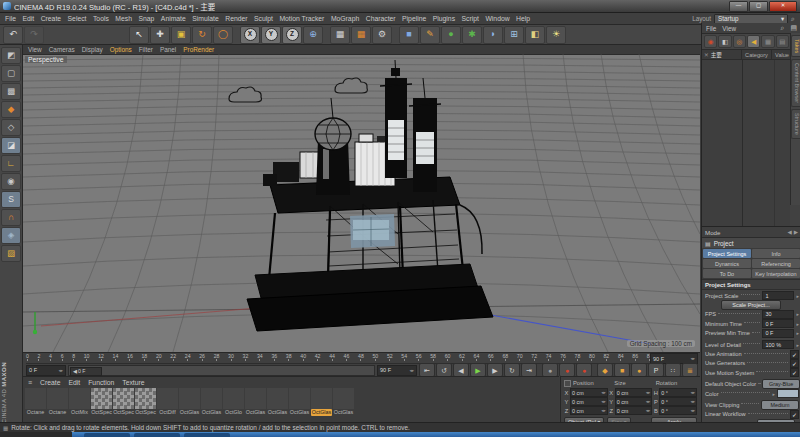 The image size is (800, 437). Describe the element at coordinates (250, 35) in the screenshot. I see `x-axis-lock-icon: X` at that location.